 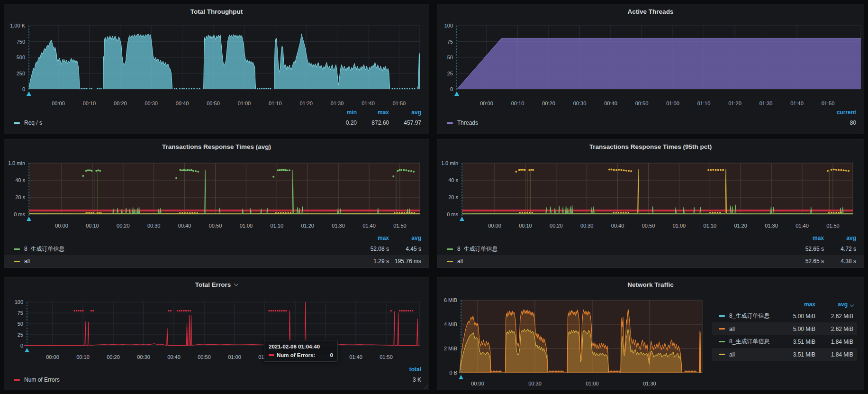 What do you see at coordinates (785, 329) in the screenshot?
I see `legend-row: all 5.00 MiB 2.62 MiB` at bounding box center [785, 329].